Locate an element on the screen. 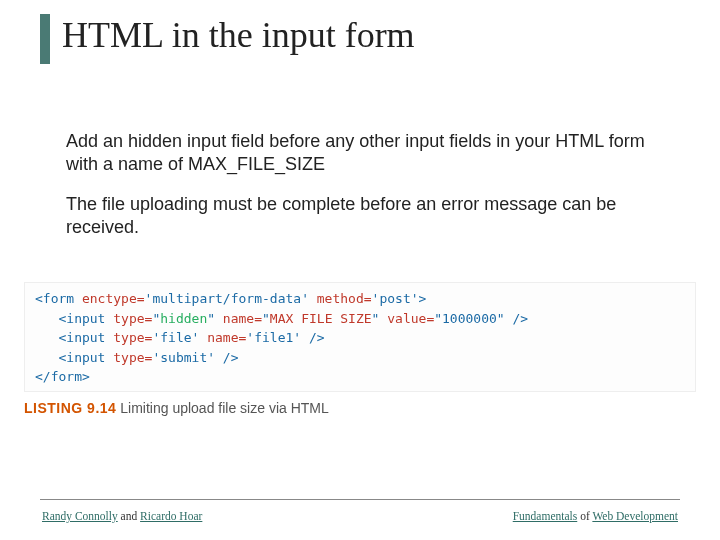  code-token: 'submit' is located at coordinates (184, 358).